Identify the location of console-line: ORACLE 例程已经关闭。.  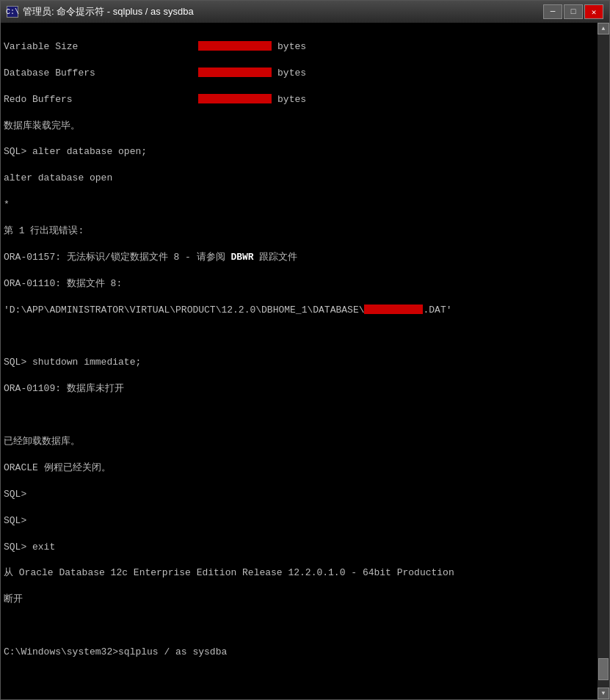
(299, 468).